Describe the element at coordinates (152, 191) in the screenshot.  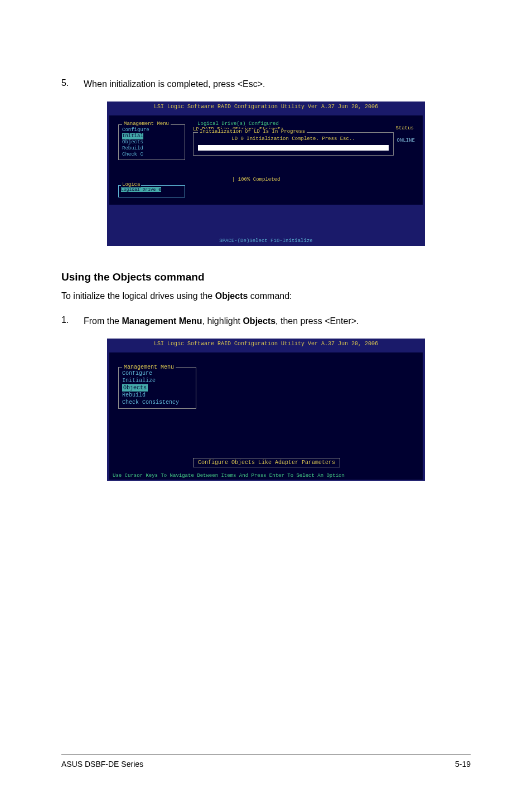
I see `logical-drive-box: Logica Logical Drive 0` at that location.